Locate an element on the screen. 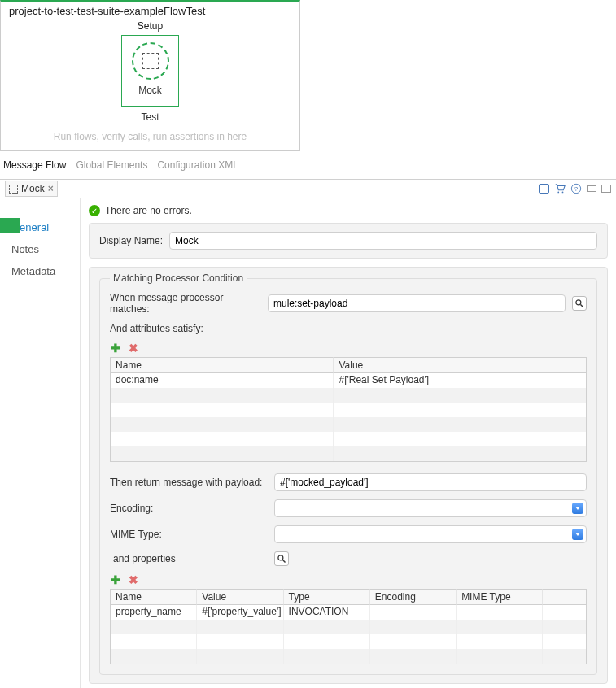  mock-tab-icon is located at coordinates (13, 189).